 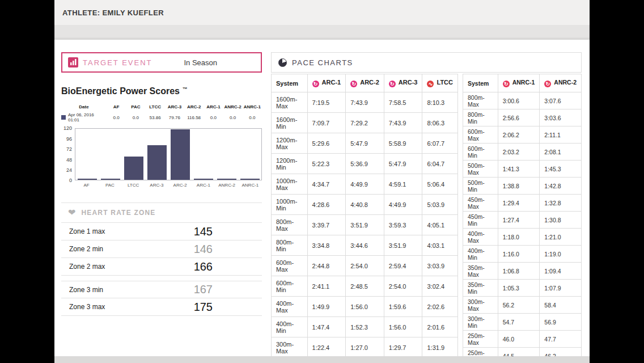 What do you see at coordinates (481, 203) in the screenshot?
I see `row-label-cell: 450m-Max` at bounding box center [481, 203].